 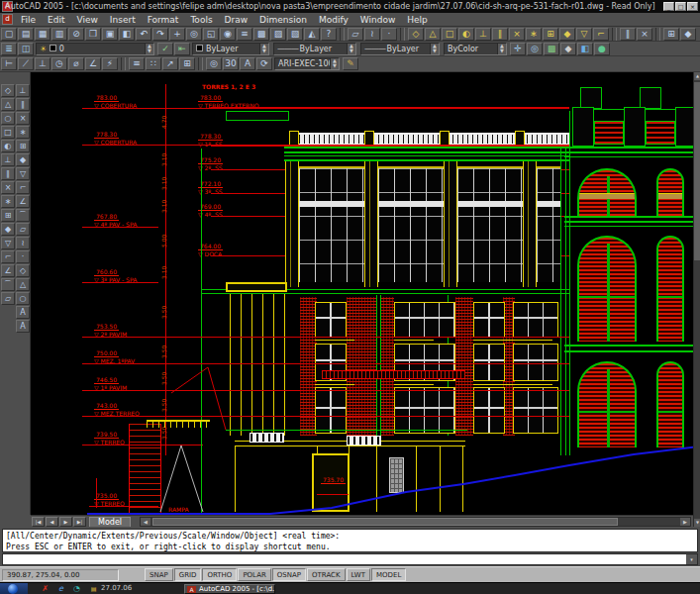 What do you see at coordinates (8, 202) in the screenshot?
I see `stretch-icon: ∗` at bounding box center [8, 202].